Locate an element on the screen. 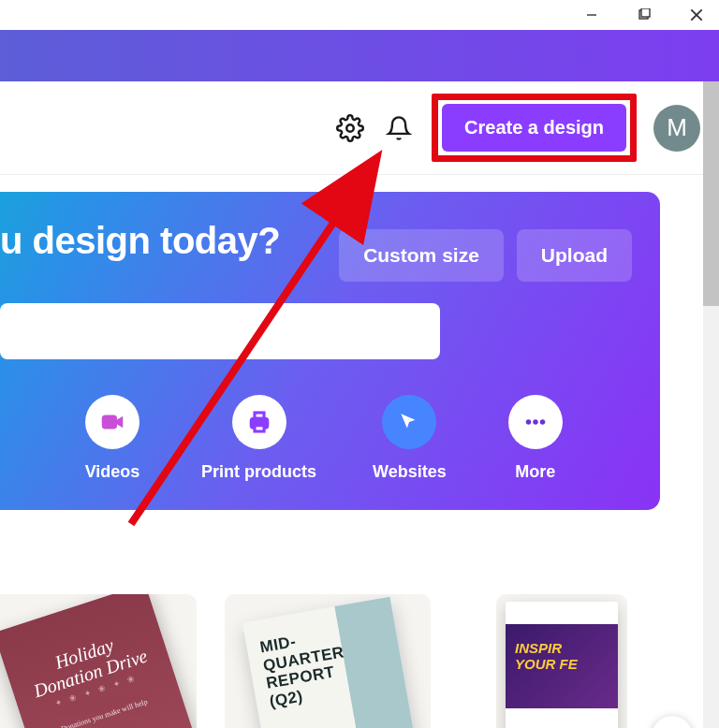 This screenshot has width=719, height=728. scrollbar-thumb is located at coordinates (712, 194).